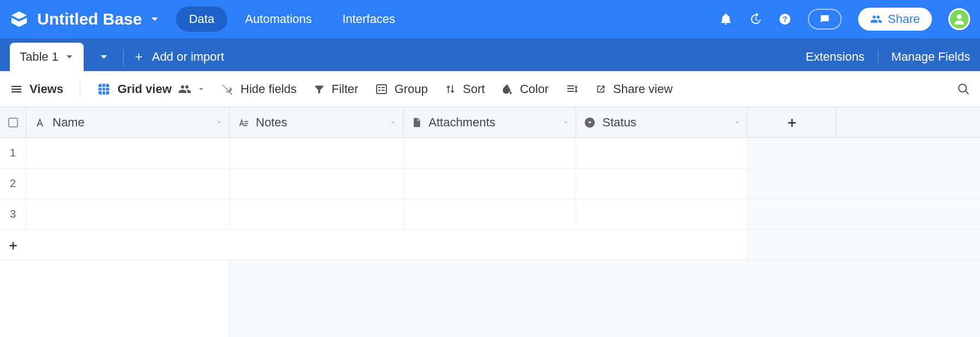 The image size is (980, 337). What do you see at coordinates (151, 89) in the screenshot?
I see `view-switcher: Grid view` at bounding box center [151, 89].